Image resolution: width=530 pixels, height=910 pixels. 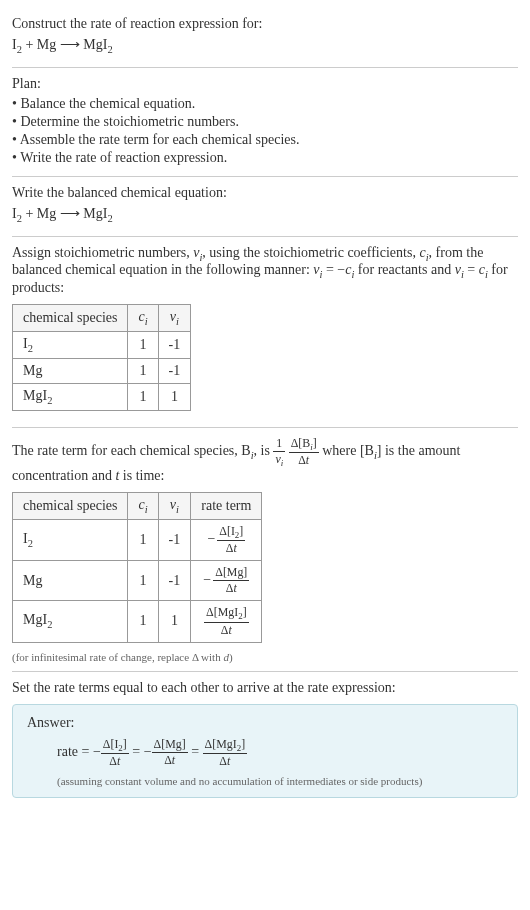 I want to click on answer-box: Answer: rate = −Δ[I2]Δt = −Δ[Mg]Δt = Δ[M…, so click(x=265, y=751).